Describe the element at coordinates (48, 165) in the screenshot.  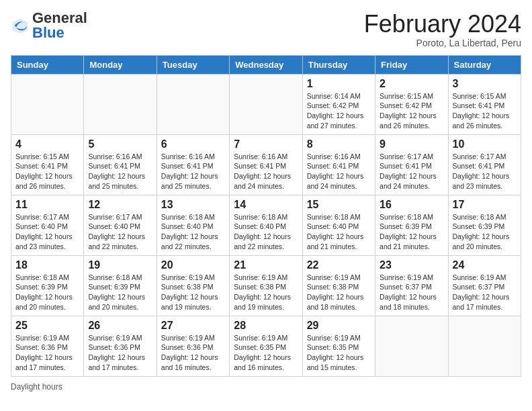
I see `calendar-cell: 4Sunrise: 6:15 AM Sunset: 6:41 PM Daylig…` at that location.